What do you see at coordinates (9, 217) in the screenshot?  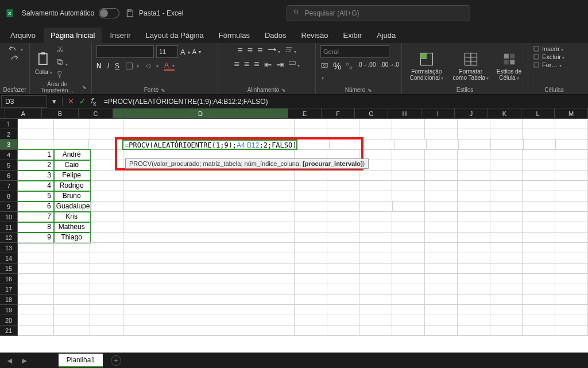 I see `row-header-10: 10` at bounding box center [9, 217].